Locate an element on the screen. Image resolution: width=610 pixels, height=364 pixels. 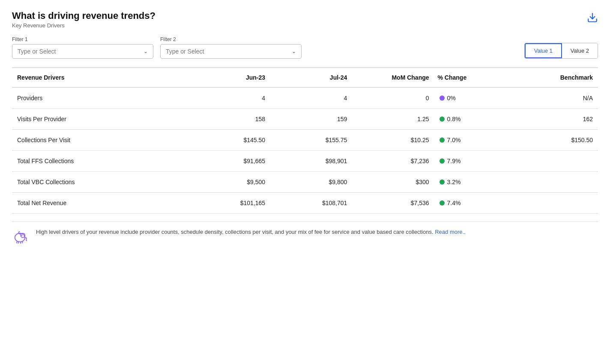
table-row: Total Net Revenue $101,165 $108,701 $7,5… is located at coordinates (305, 203).